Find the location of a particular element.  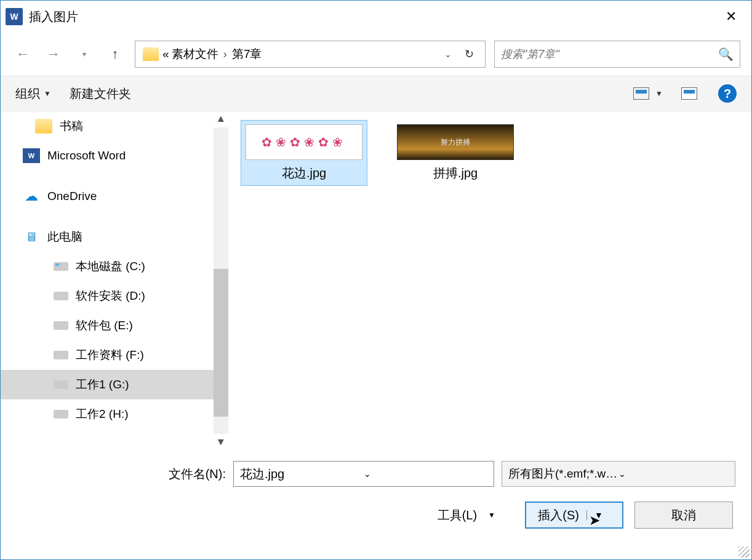

sidebar-item-drive-e: 软件包 (E:) is located at coordinates (114, 326).